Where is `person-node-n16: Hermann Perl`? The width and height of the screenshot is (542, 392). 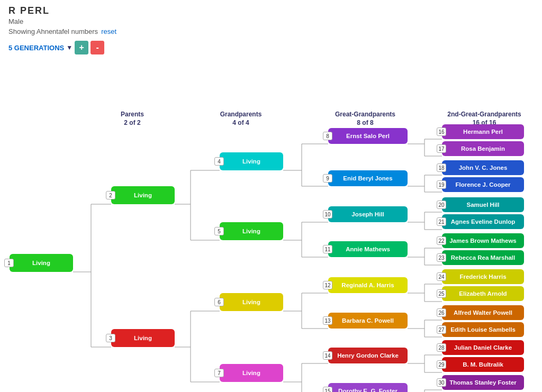
person-node-n16: Hermann Perl is located at coordinates (483, 132).